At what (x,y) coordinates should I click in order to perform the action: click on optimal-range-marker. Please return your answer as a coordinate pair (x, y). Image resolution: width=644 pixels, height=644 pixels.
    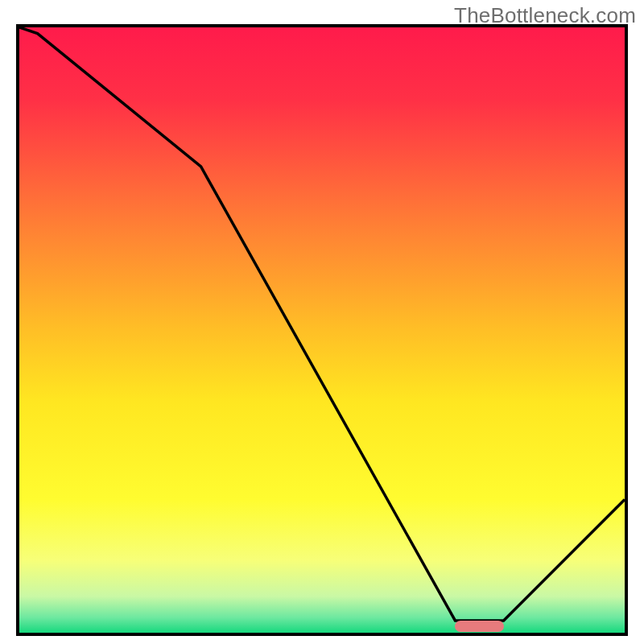
    Looking at the image, I should click on (479, 626).